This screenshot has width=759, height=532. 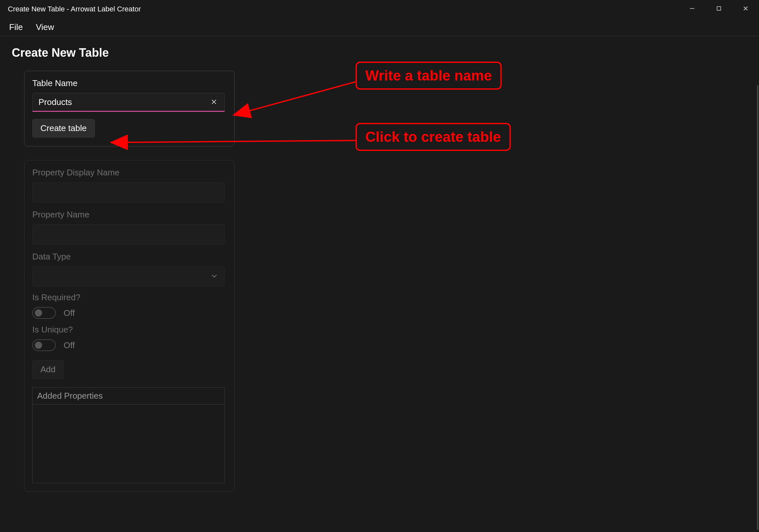 What do you see at coordinates (16, 27) in the screenshot?
I see `menu-file: File` at bounding box center [16, 27].